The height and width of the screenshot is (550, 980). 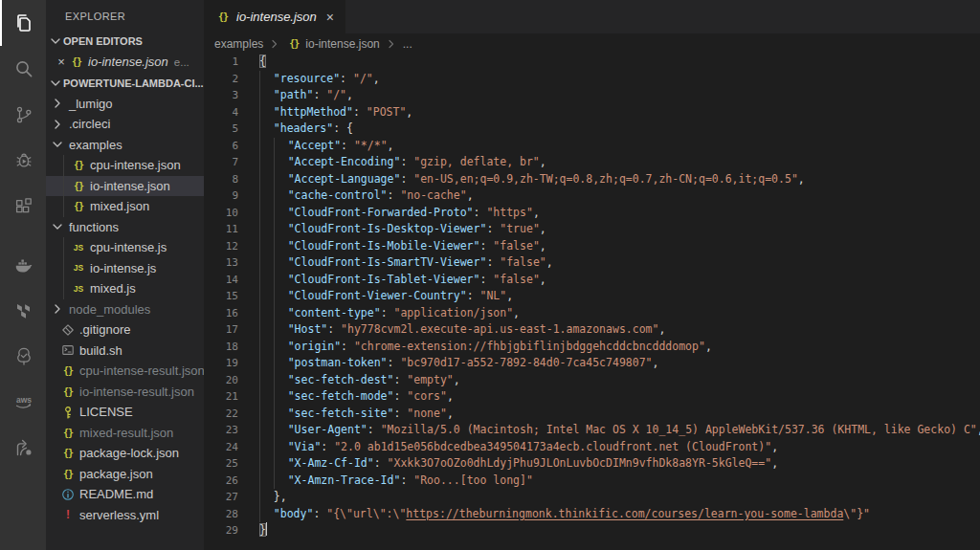 I want to click on license-key-icon, so click(x=68, y=412).